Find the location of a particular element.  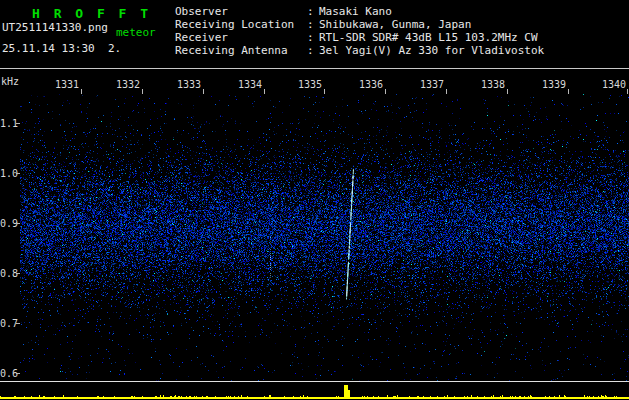

time-label: 1338 is located at coordinates (489, 84).